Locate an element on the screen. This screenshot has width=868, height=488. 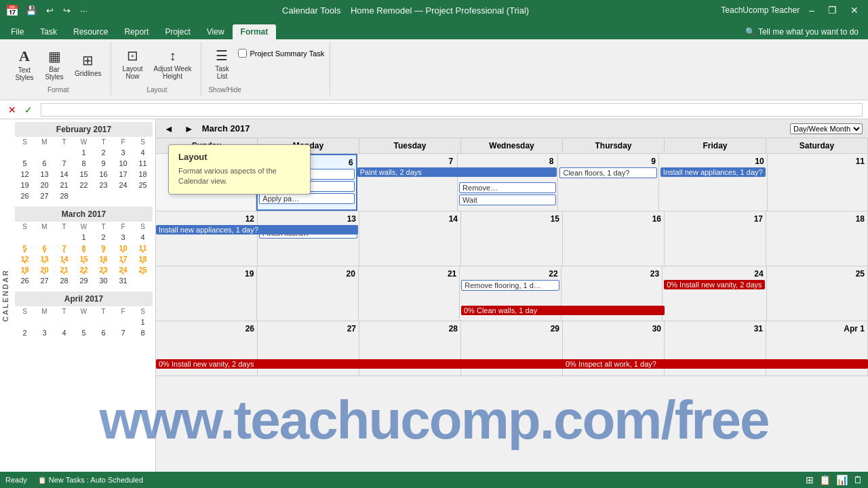
cal-nav-title: March 2017 is located at coordinates (226, 129).